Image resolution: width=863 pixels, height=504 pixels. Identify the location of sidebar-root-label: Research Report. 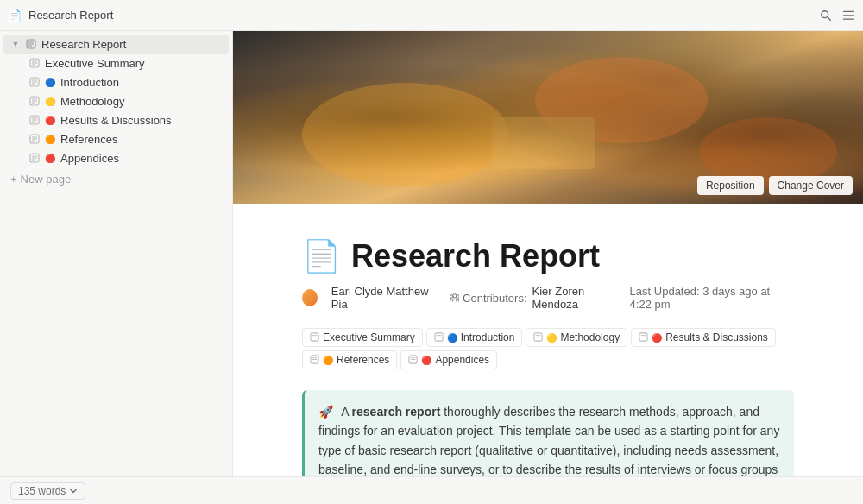
(131, 45).